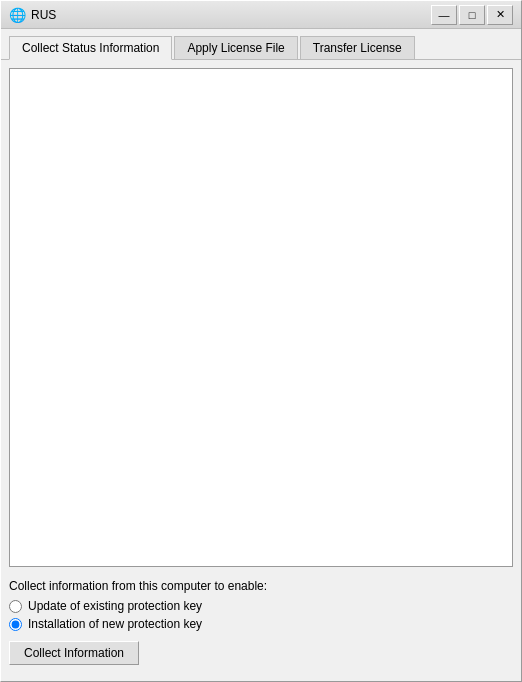  What do you see at coordinates (261, 624) in the screenshot?
I see `info-section: Collect information from this computer t…` at bounding box center [261, 624].